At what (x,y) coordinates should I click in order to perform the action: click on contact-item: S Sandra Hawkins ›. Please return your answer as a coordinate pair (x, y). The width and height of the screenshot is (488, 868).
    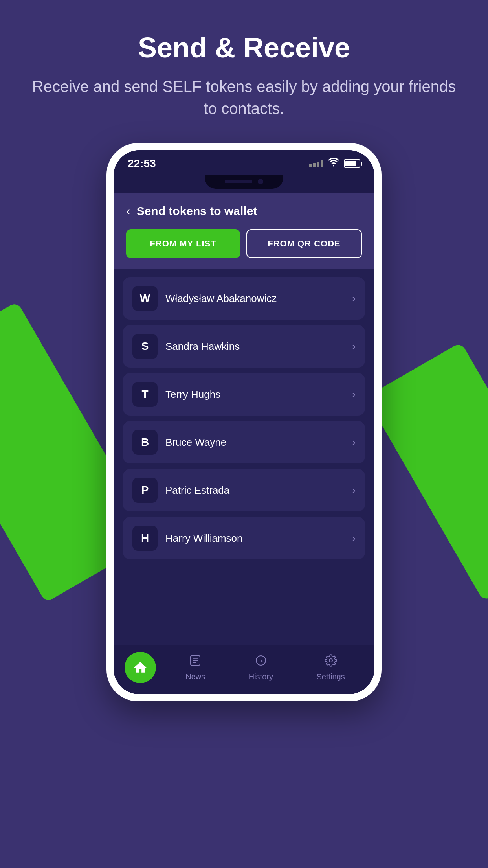
    Looking at the image, I should click on (244, 346).